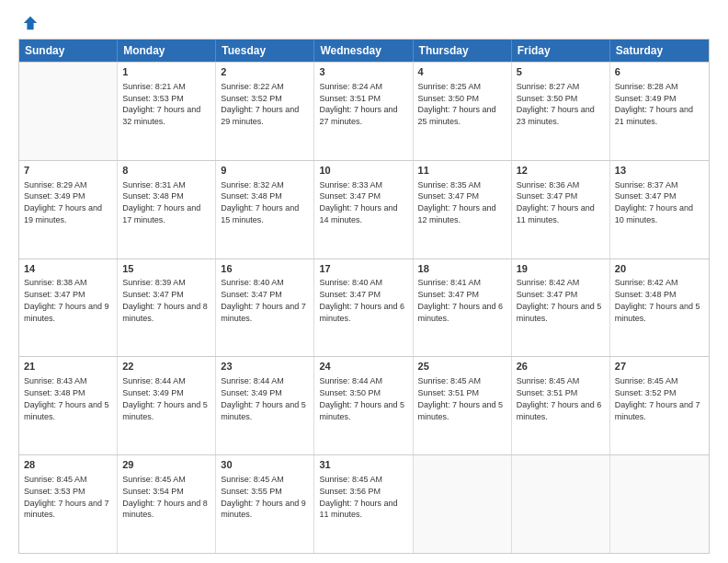 The width and height of the screenshot is (728, 563). Describe the element at coordinates (461, 300) in the screenshot. I see `cell-info: Sunrise: 8:41 AMSunset: 3:47 PMDaylight:…` at that location.